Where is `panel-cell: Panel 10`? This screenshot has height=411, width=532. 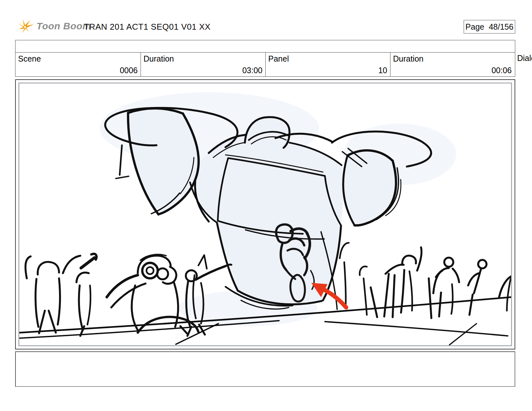
panel-cell: Panel 10 is located at coordinates (328, 64).